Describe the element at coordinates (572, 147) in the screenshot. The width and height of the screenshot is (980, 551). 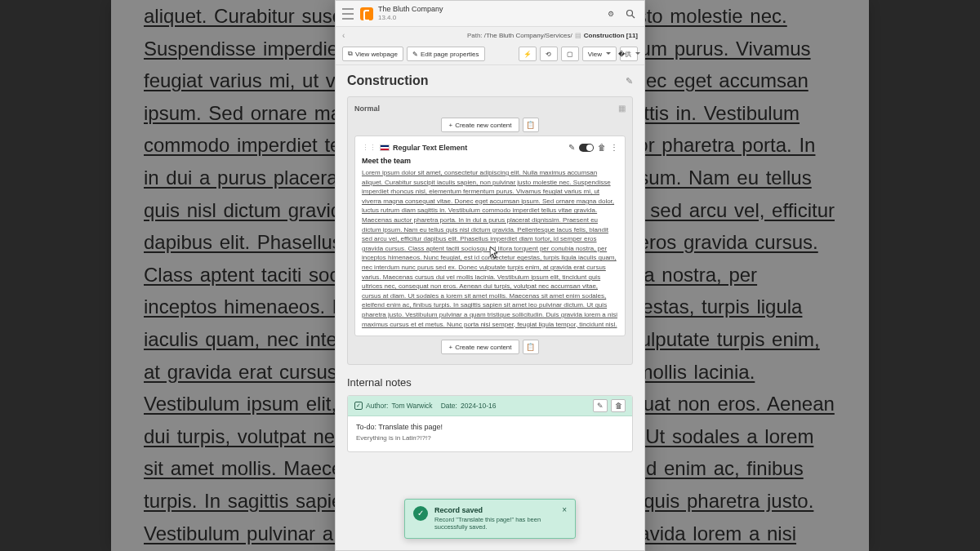
I see `edit-element-icon: ✎` at that location.